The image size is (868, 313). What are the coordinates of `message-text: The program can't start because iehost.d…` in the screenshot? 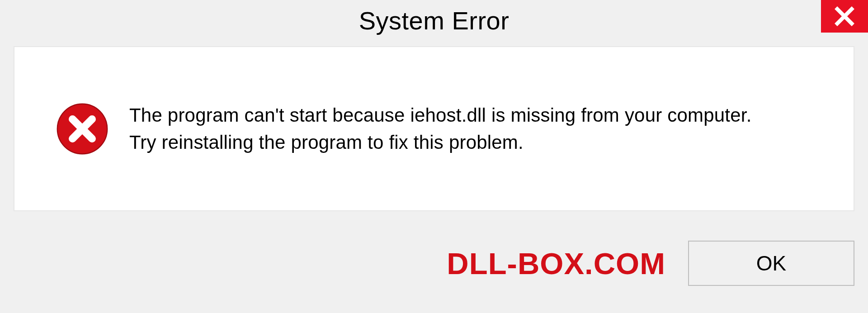 It's located at (440, 129).